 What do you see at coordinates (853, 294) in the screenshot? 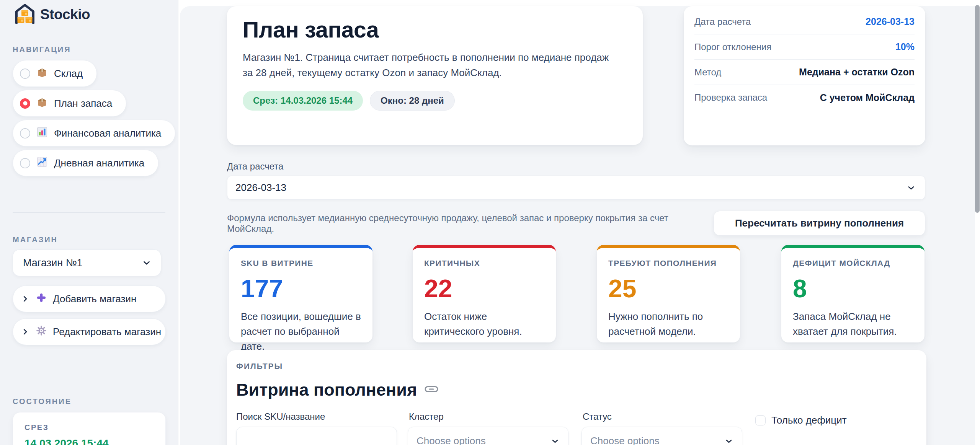
I see `stat-card-deficit: ДЕФИЦИТ МОЙСКЛАД 8 Запаса МойСклад не хв…` at bounding box center [853, 294].